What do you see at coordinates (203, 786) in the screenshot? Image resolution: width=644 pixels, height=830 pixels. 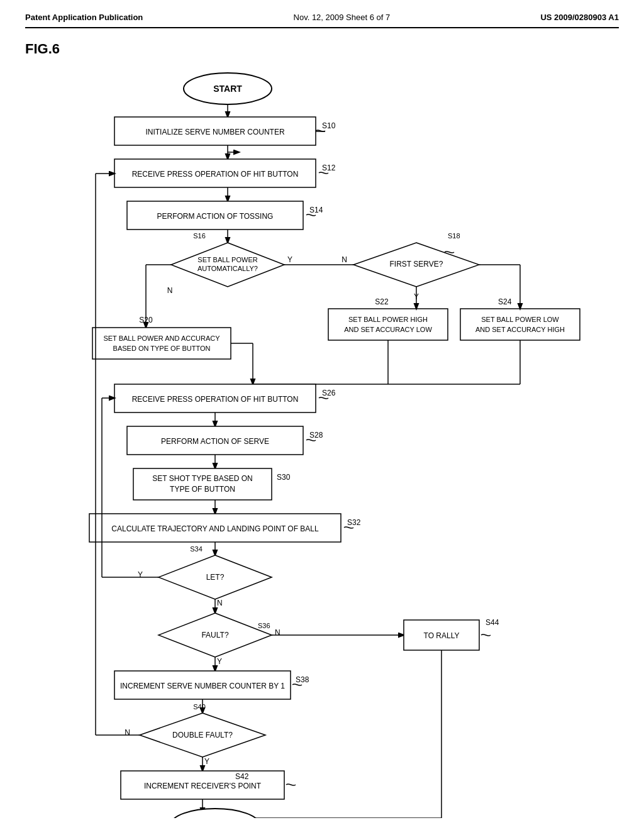 I see `s42-text: INCREMENT RECEIVER'S POINT` at bounding box center [203, 786].